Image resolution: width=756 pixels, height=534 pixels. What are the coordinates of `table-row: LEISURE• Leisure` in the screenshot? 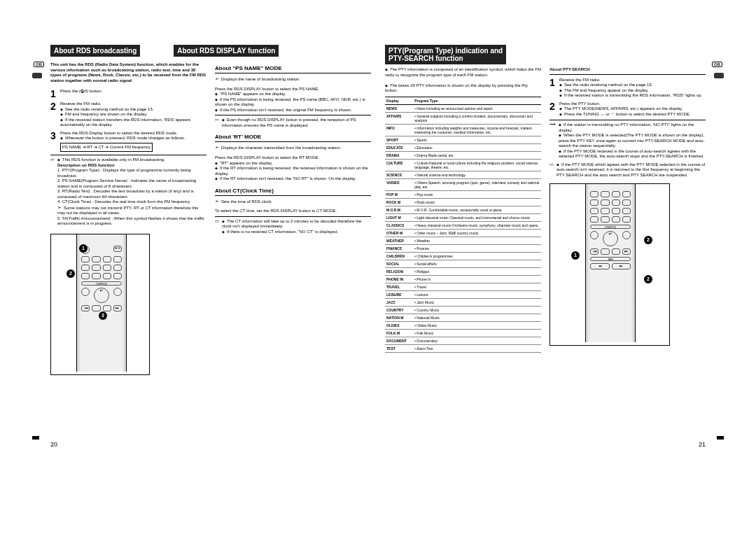 It's located at (463, 294).